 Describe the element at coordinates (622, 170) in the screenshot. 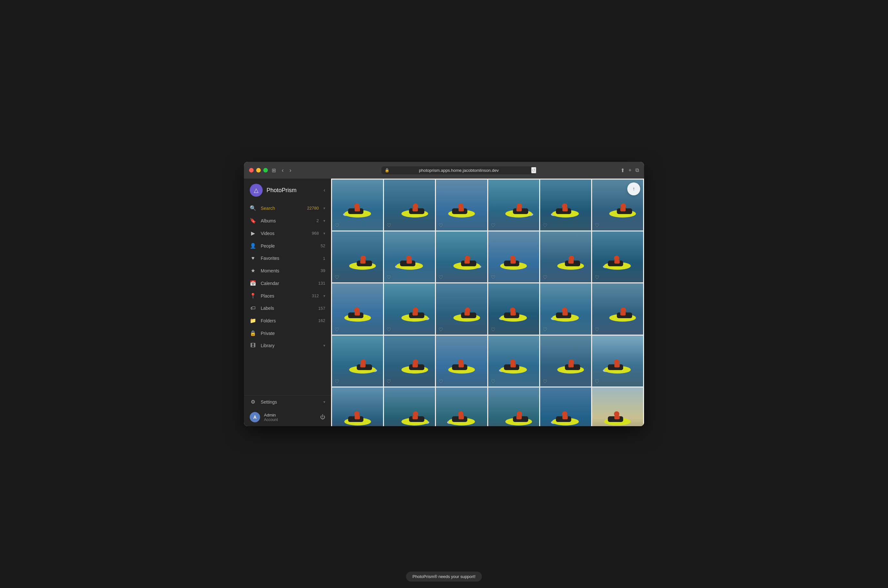

I see `share-button: ⬆` at that location.